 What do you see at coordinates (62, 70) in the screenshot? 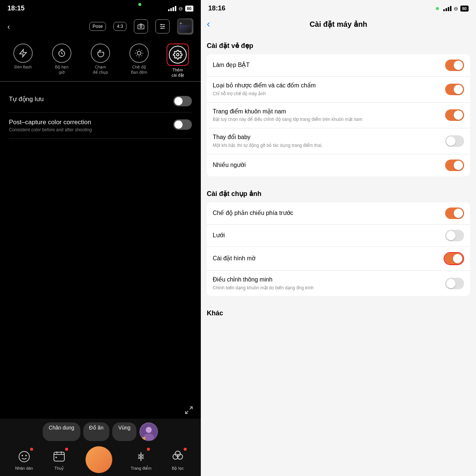
I see `timer-label: Bộ hẹngiờ` at bounding box center [62, 70].